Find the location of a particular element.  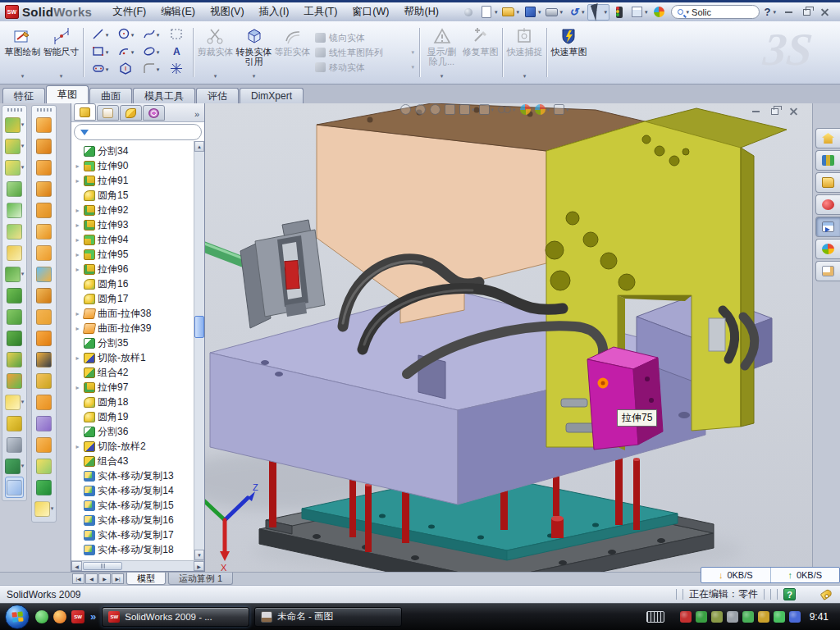

tree-item-fillet-10: 圆角17 is located at coordinates (138, 299).